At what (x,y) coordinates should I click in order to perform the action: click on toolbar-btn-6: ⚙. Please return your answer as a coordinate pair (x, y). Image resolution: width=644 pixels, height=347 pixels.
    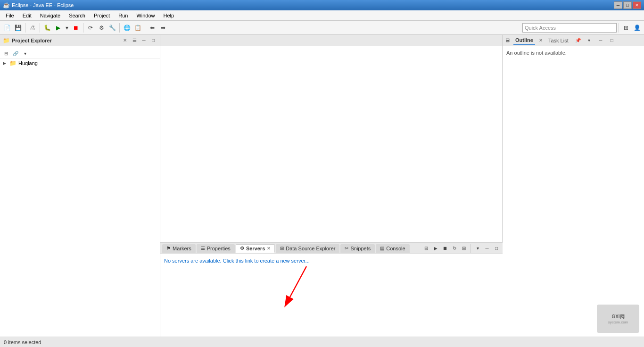
    Looking at the image, I should click on (101, 28).